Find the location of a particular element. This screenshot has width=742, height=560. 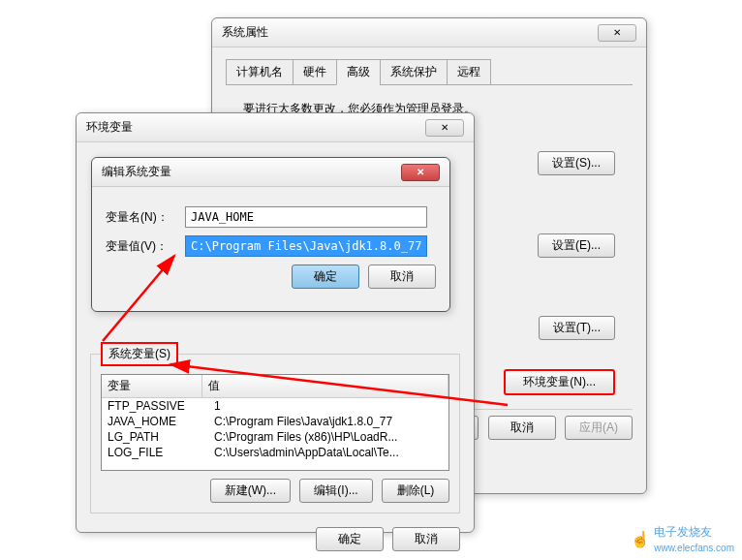

apply-button: 应用(A) is located at coordinates (599, 428).